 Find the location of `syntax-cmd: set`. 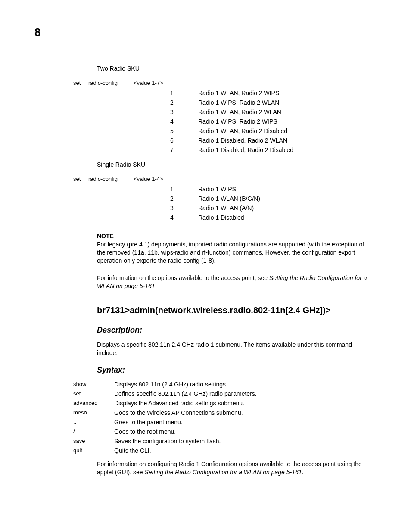

syntax-cmd: set is located at coordinates (94, 394).